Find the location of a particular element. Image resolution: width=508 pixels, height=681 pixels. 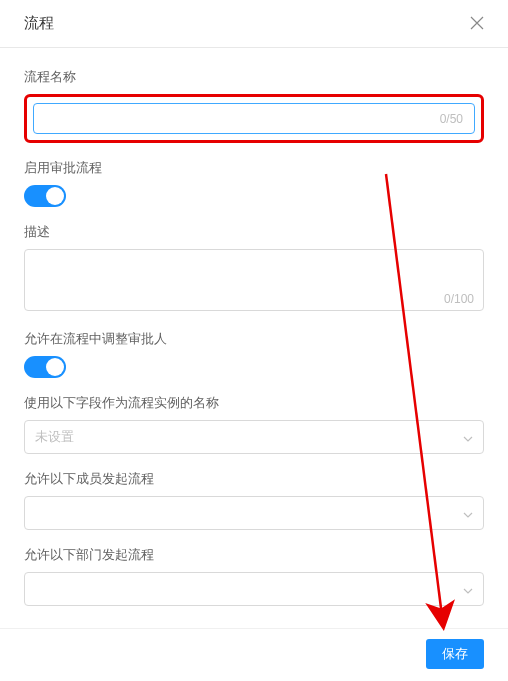

modal-footer: 保存 is located at coordinates (254, 654).